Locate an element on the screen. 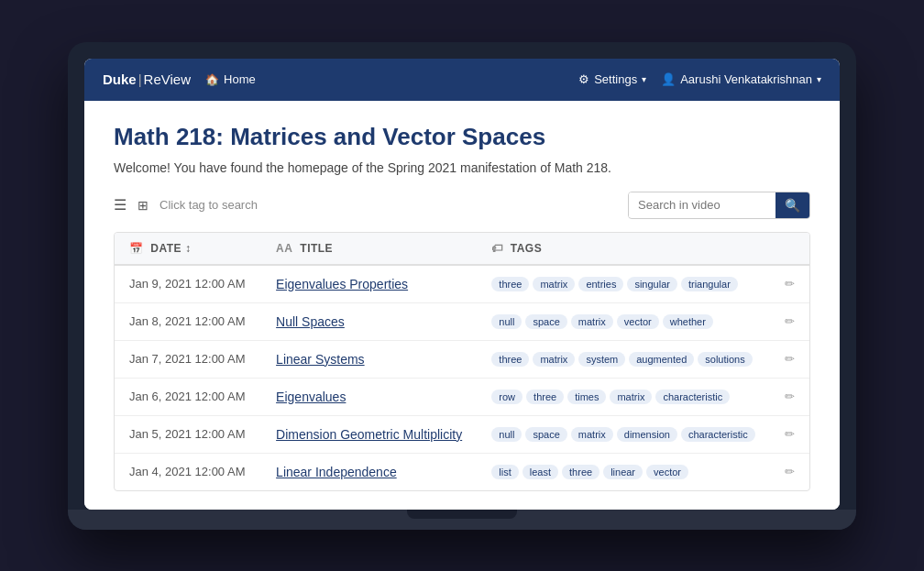 This screenshot has width=924, height=571. search-input is located at coordinates (702, 205).